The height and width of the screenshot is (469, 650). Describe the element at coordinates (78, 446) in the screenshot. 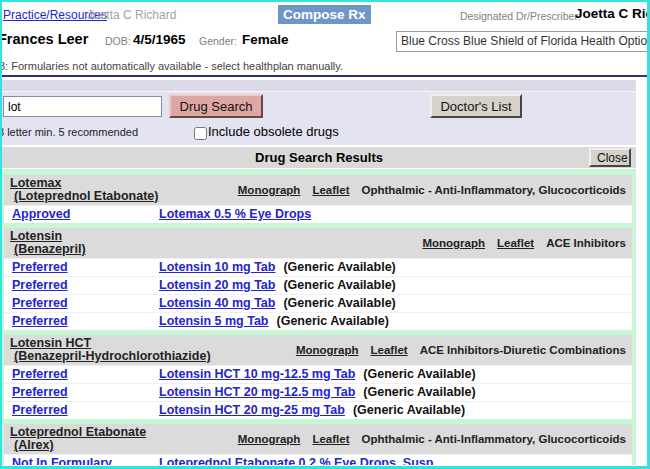

I see `drug-group-generic-link: (Alrex)` at that location.